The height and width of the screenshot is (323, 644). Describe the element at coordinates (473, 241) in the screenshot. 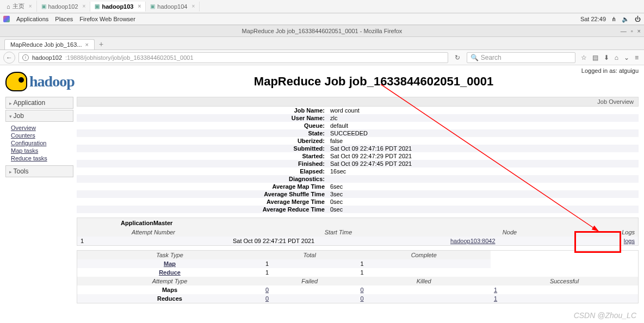

I see `node-link: hadoop103:8042` at that location.